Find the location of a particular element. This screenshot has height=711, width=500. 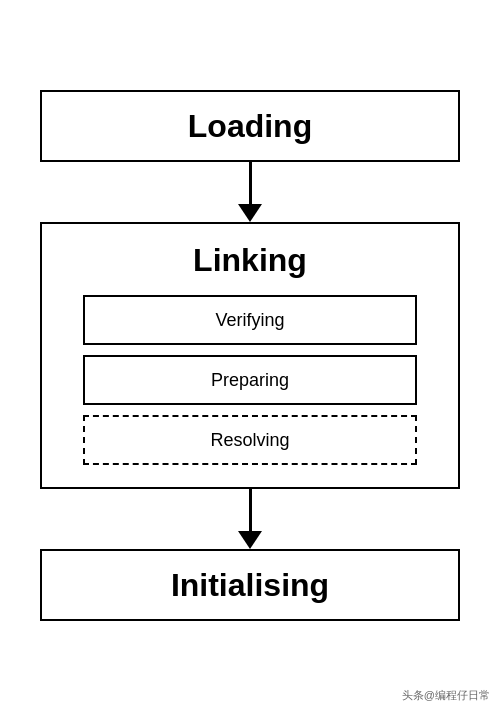

preparing-label: Preparing is located at coordinates (250, 380).